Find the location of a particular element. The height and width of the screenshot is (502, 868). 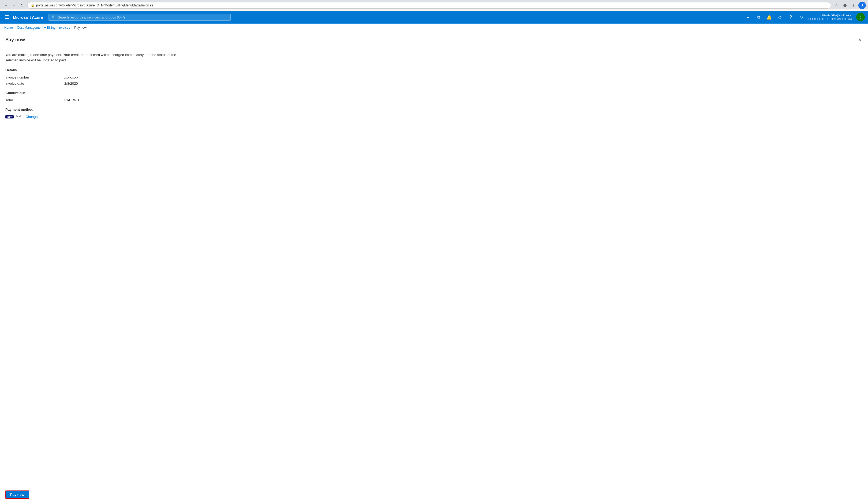

browser-chrome: ← → ↻ 🔒 portal.azure.com/#blade/Microsof… is located at coordinates (434, 4).